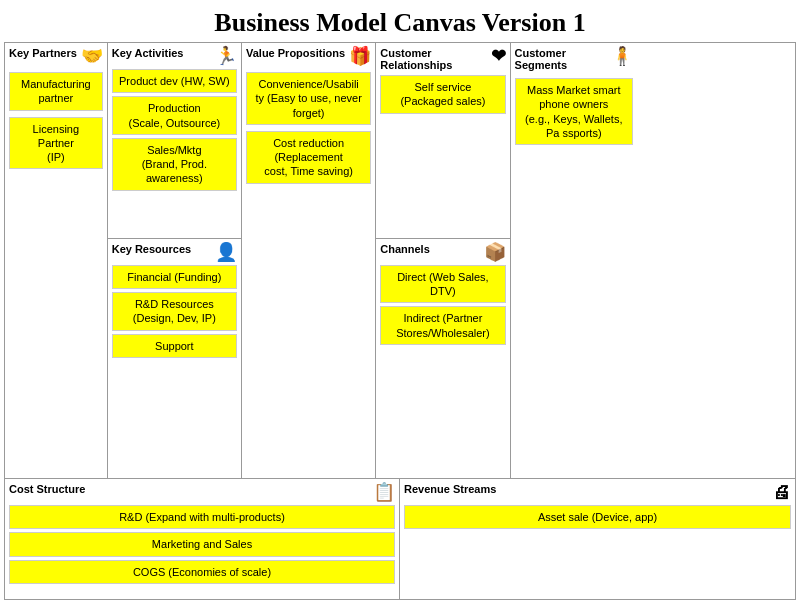  Describe the element at coordinates (495, 252) in the screenshot. I see `channels-icon: 📦` at that location.